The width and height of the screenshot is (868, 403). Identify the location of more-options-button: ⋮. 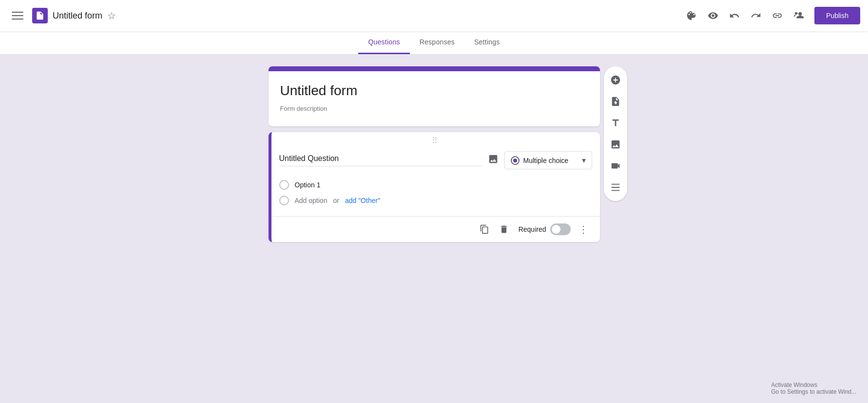
(583, 229).